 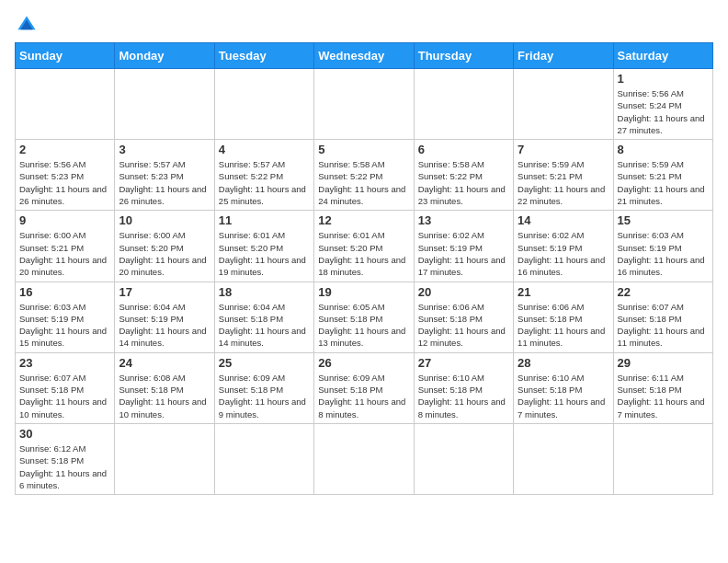 I want to click on day-info: Sunrise: 5:56 AM Sunset: 5:23 PM Dayligh…, so click(x=64, y=182).